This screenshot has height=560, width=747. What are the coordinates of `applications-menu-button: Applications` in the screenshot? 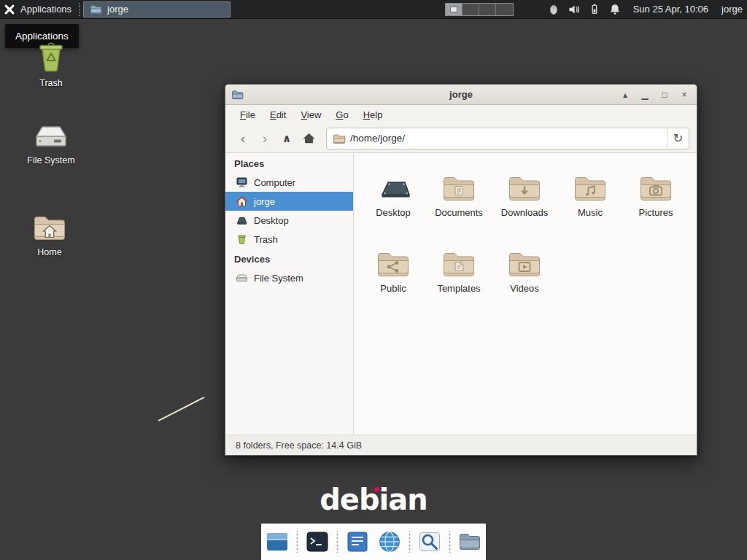 It's located at (39, 9).